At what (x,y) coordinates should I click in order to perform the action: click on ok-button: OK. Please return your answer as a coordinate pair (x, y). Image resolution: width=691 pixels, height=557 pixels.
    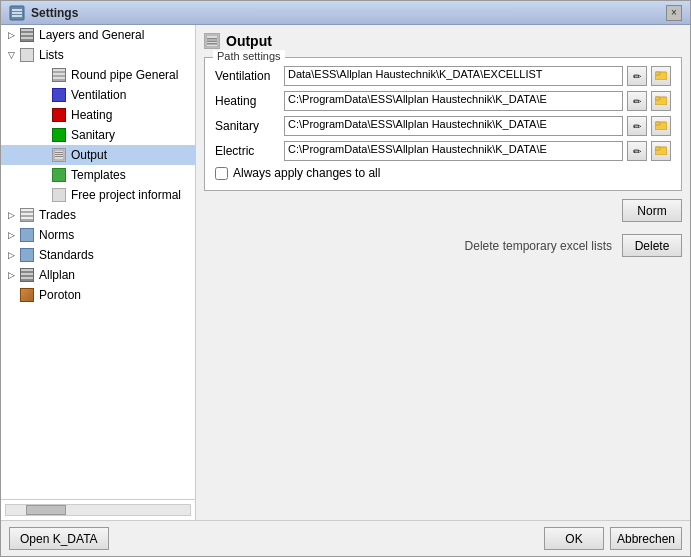
    Looking at the image, I should click on (574, 538).